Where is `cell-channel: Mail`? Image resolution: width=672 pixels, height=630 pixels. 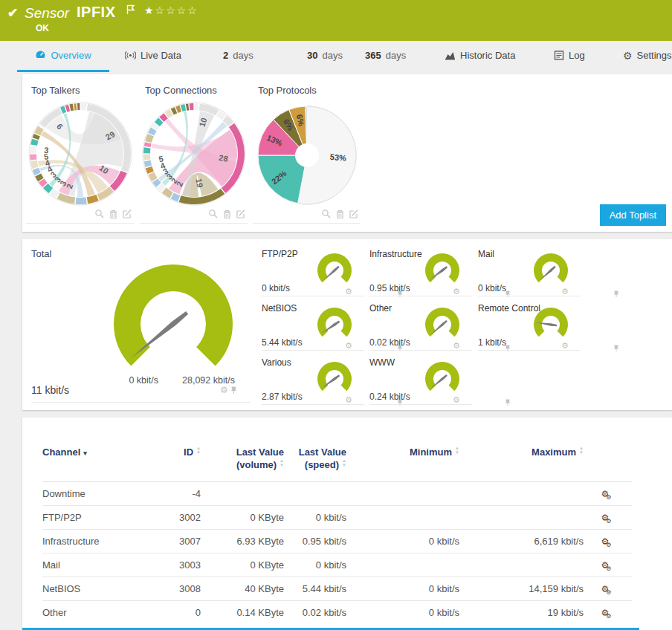 cell-channel: Mail is located at coordinates (104, 565).